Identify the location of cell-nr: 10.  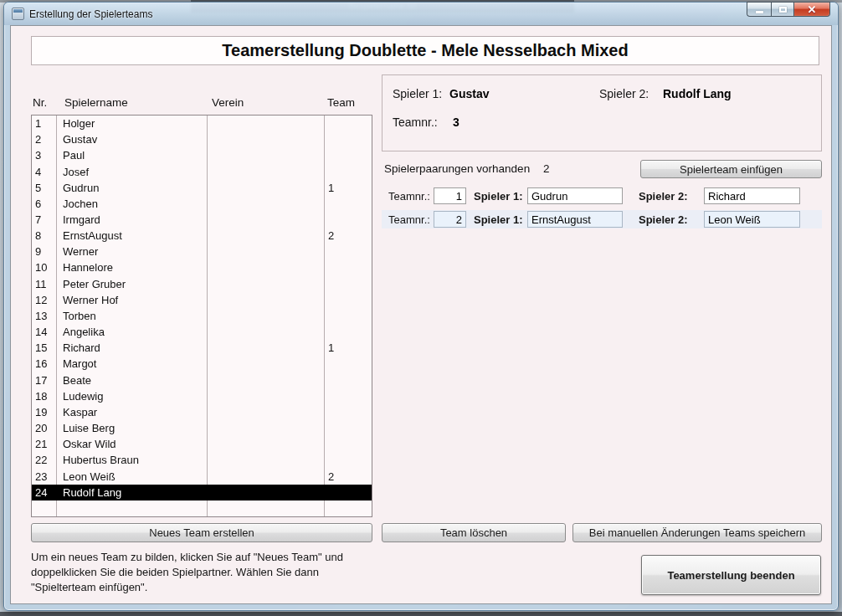
(44, 268).